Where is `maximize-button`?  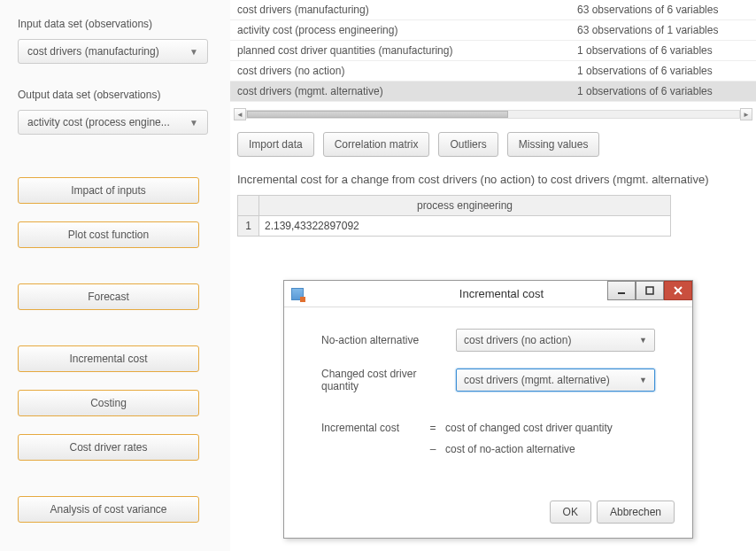 maximize-button is located at coordinates (650, 291).